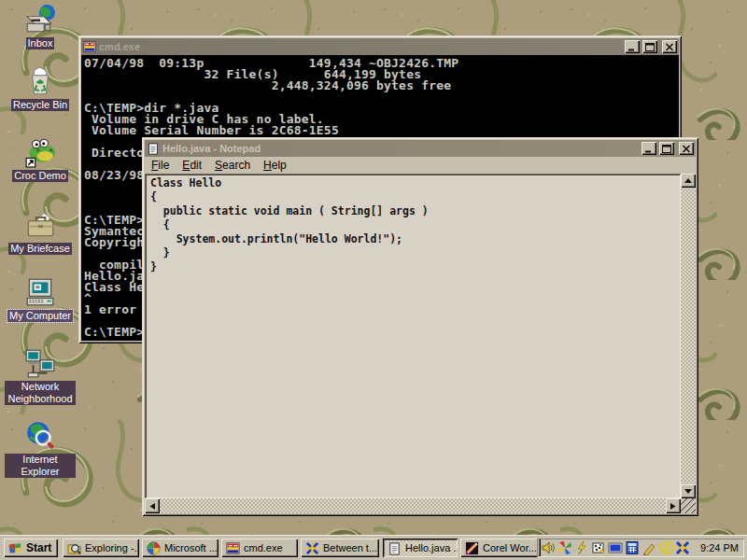 Image resolution: width=747 pixels, height=560 pixels. What do you see at coordinates (40, 376) in the screenshot?
I see `desktop-icon-network-neighborhood: Network Neighborhood` at bounding box center [40, 376].